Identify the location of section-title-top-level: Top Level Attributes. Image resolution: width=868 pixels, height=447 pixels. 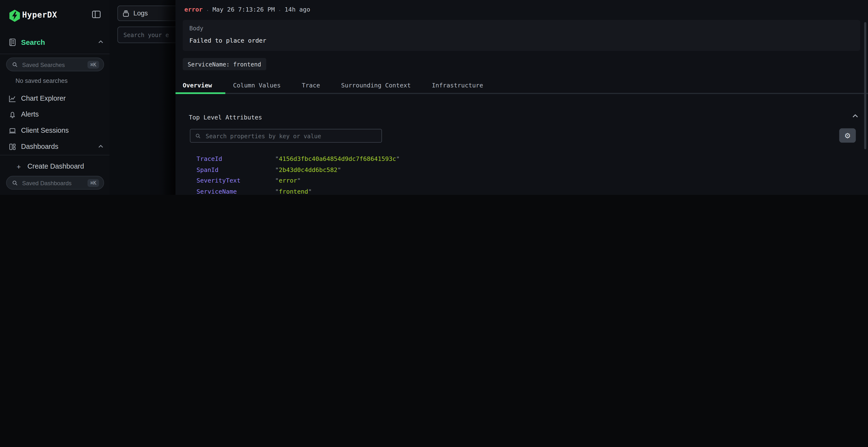
(225, 117).